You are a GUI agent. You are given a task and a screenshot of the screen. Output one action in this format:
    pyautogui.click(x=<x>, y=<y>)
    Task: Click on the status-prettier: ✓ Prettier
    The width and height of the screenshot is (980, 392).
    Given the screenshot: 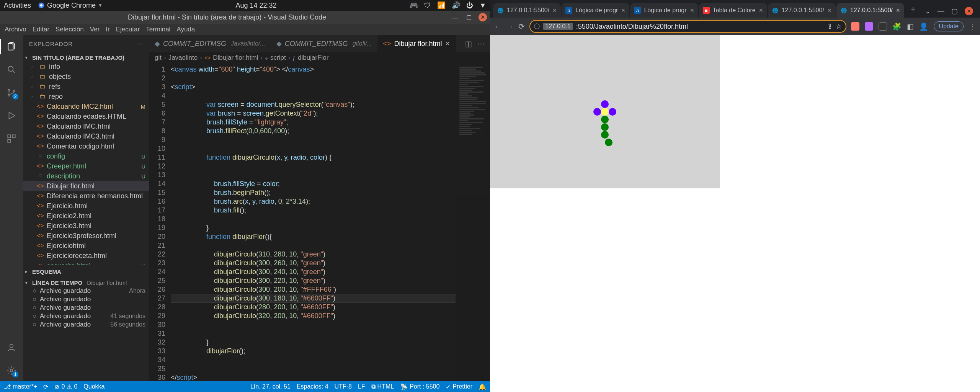 What is the action you would take?
    pyautogui.click(x=459, y=387)
    